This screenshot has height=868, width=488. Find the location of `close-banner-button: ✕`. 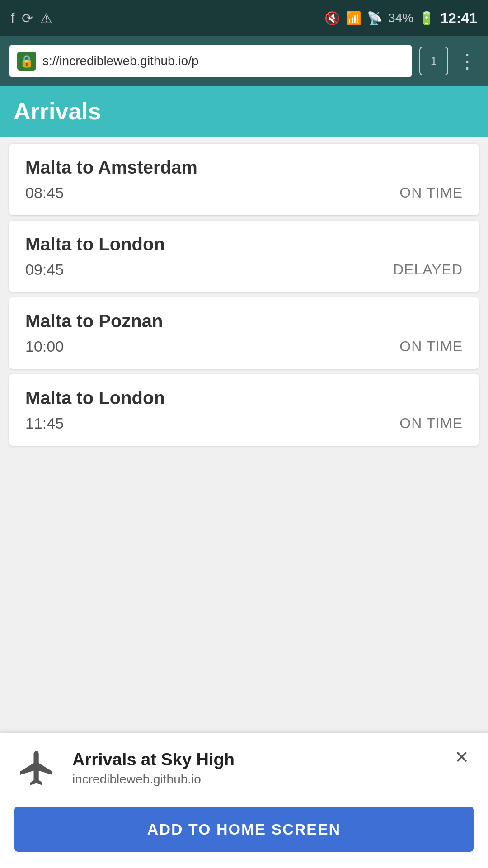

close-banner-button: ✕ is located at coordinates (462, 757).